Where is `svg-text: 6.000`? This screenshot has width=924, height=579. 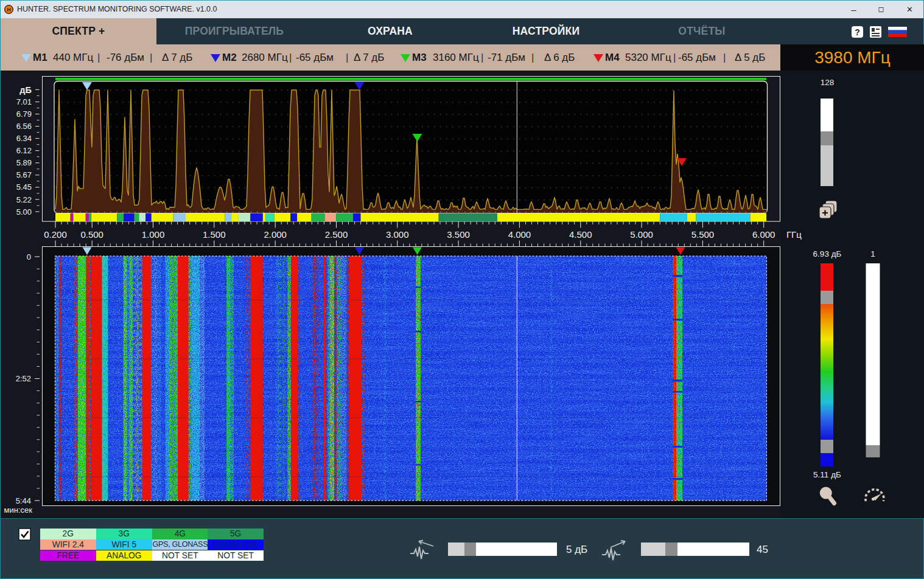
svg-text: 6.000 is located at coordinates (764, 235).